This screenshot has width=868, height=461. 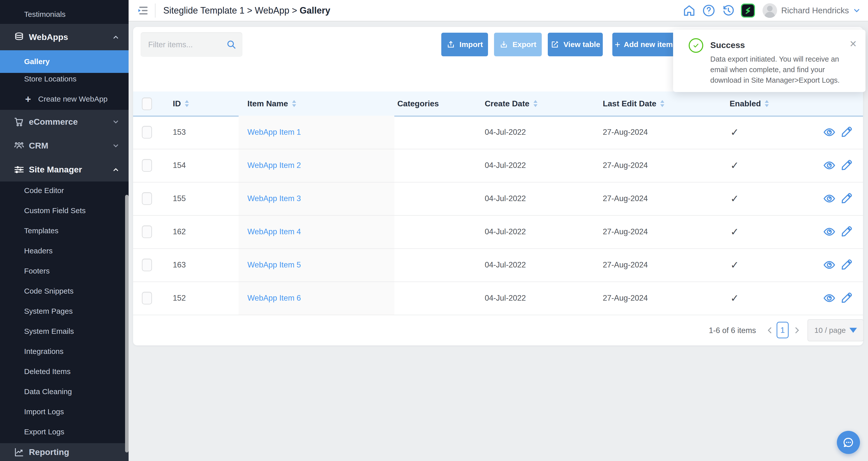 I want to click on view-table-button: View table, so click(x=576, y=45).